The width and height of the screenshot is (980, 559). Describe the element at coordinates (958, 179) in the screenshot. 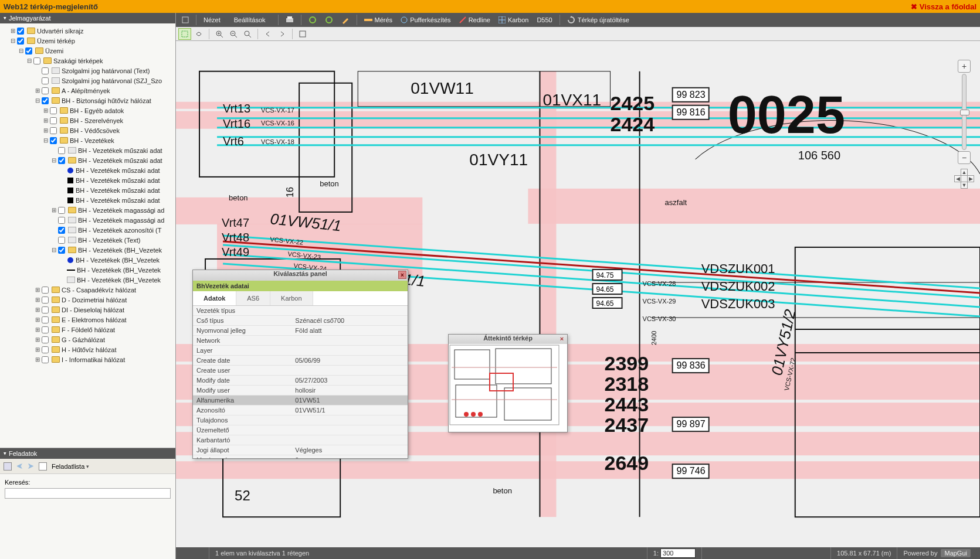

I see `pan-west: ◀` at that location.